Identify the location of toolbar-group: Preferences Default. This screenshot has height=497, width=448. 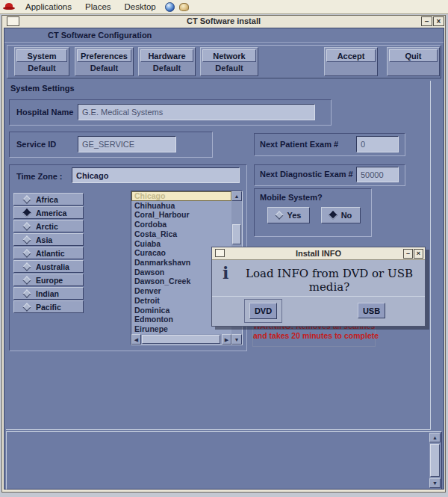
(105, 61).